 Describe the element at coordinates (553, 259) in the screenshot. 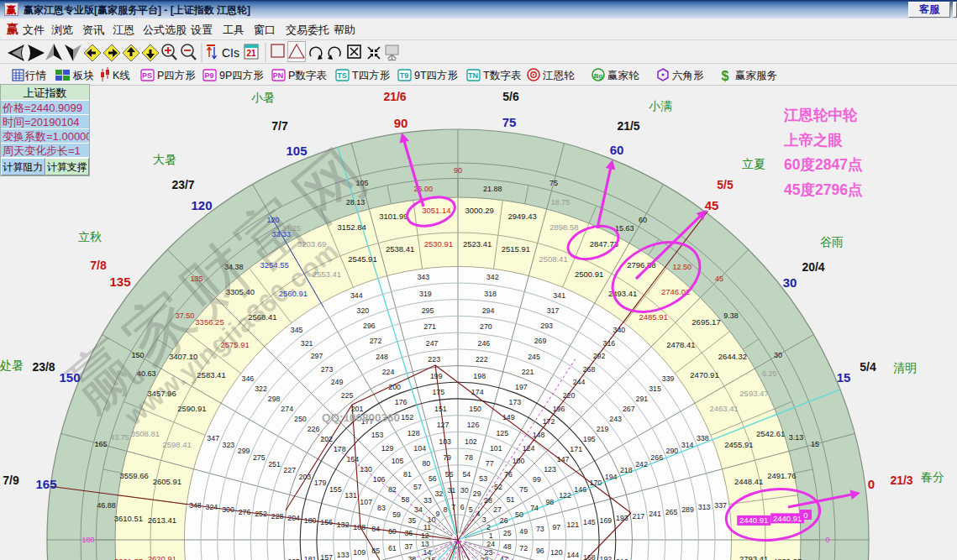

I see `svg-text: 2508.41` at that location.